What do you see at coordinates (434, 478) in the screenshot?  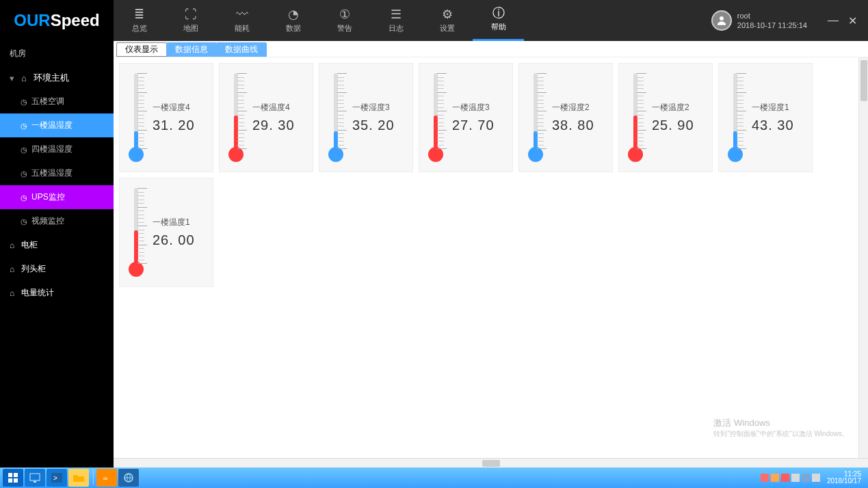 I see `taskbar: > ∞ 11:25 2018/10/17` at bounding box center [434, 478].